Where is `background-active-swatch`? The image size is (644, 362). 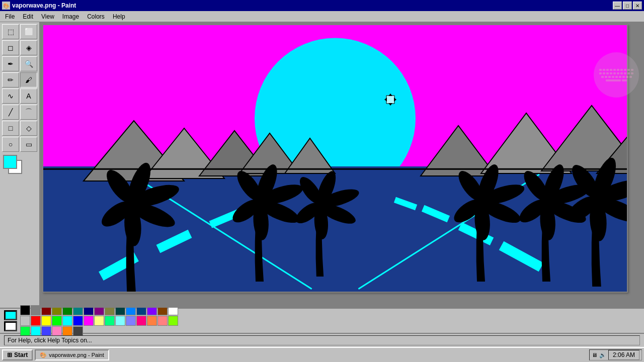 background-active-swatch is located at coordinates (11, 326).